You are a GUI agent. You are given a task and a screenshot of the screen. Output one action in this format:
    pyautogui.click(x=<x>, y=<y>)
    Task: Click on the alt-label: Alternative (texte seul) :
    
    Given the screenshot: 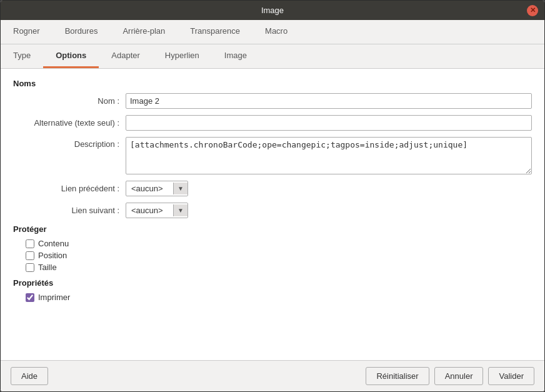 What is the action you would take?
    pyautogui.click(x=69, y=123)
    